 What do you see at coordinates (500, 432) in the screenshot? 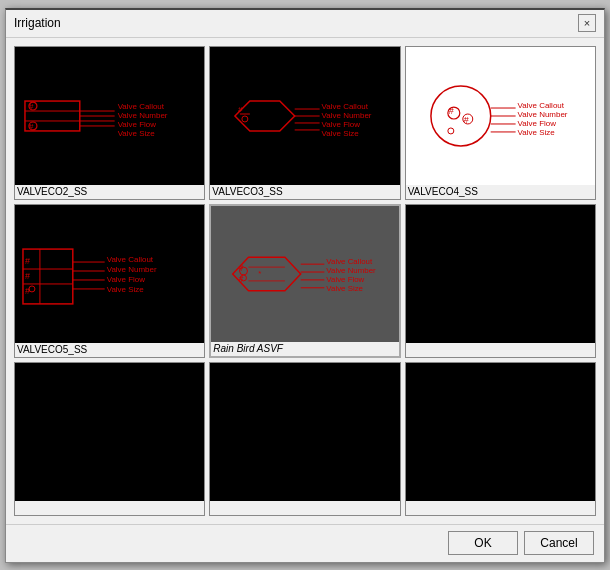
I see `preview-empty4` at bounding box center [500, 432].